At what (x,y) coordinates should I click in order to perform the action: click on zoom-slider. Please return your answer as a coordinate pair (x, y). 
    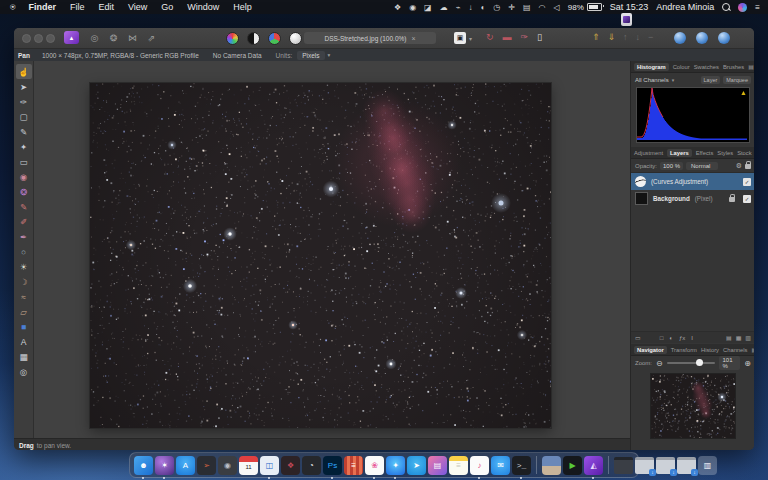
    Looking at the image, I should click on (692, 363).